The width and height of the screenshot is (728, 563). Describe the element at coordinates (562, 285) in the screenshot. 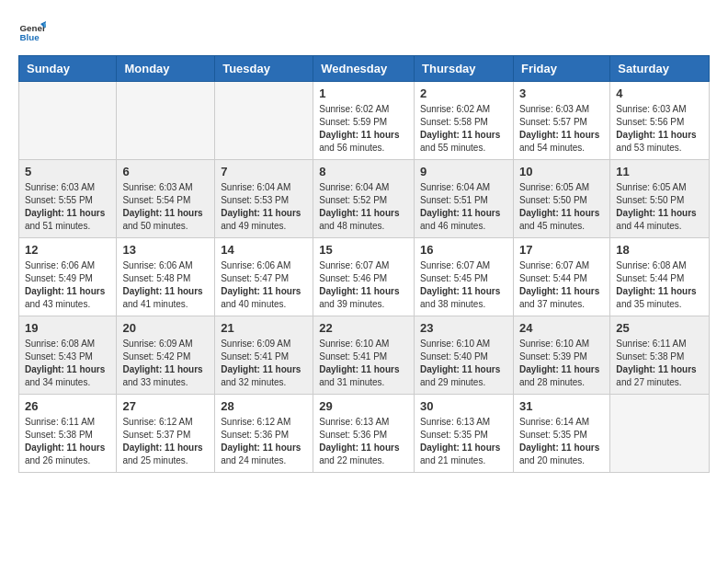

I see `day-info: Sunrise: 6:07 AMSunset: 5:44 PMDaylight:…` at that location.